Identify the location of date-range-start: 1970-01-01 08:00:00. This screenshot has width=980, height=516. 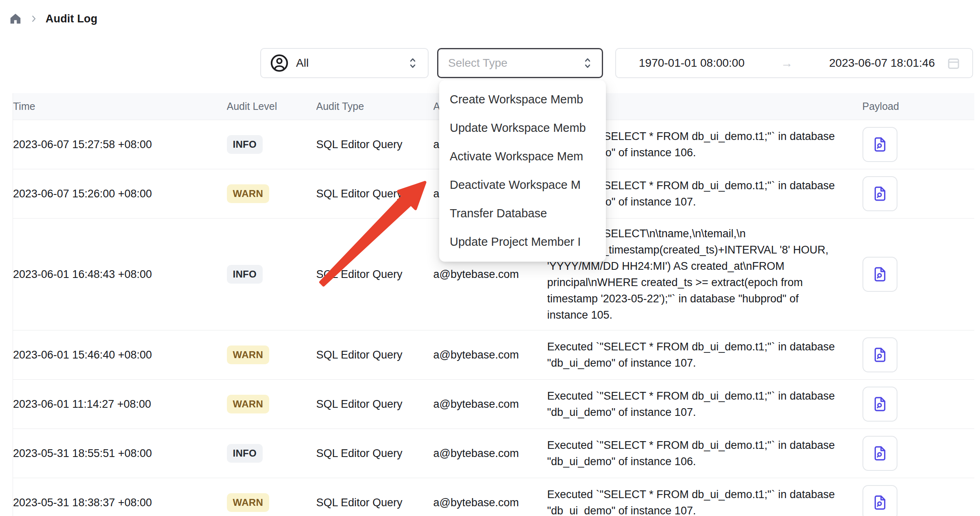
(692, 63).